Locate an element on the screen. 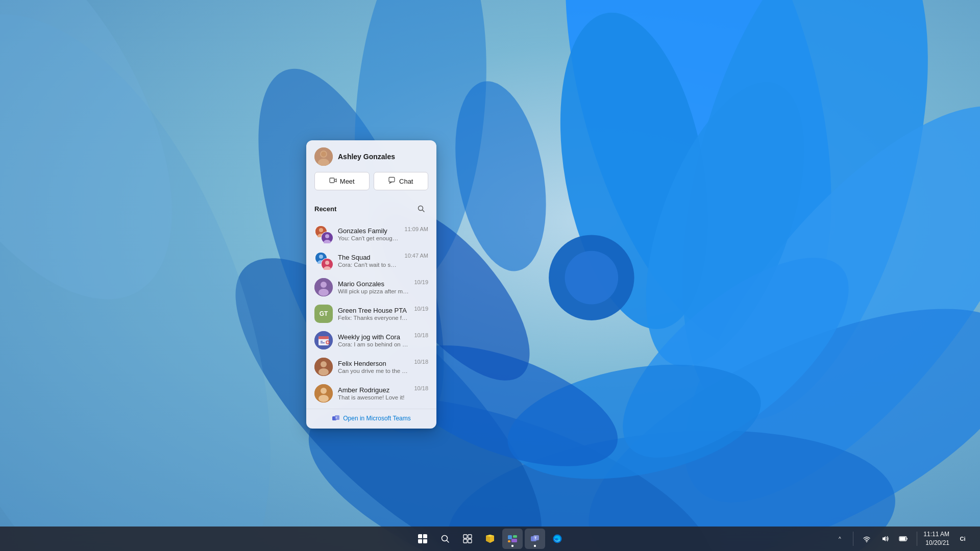 The image size is (980, 551). clock-date: 10/20/21 is located at coordinates (936, 543).